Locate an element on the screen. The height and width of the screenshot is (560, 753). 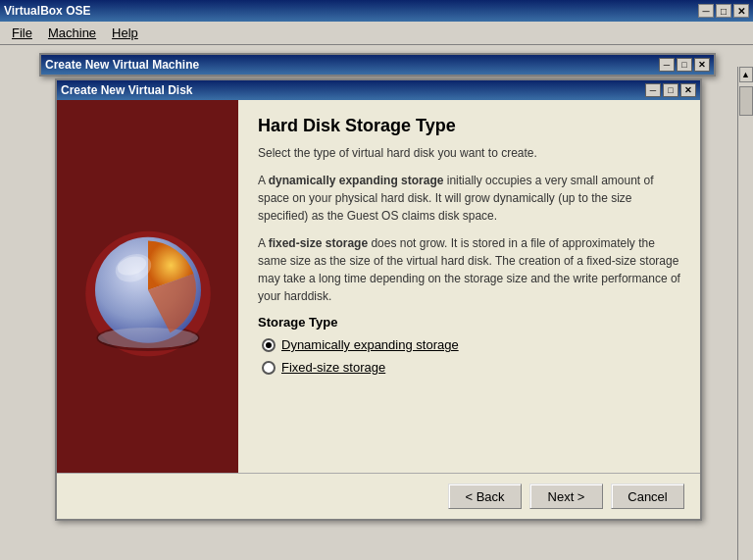
disk-close-button: ✕ is located at coordinates (688, 90).